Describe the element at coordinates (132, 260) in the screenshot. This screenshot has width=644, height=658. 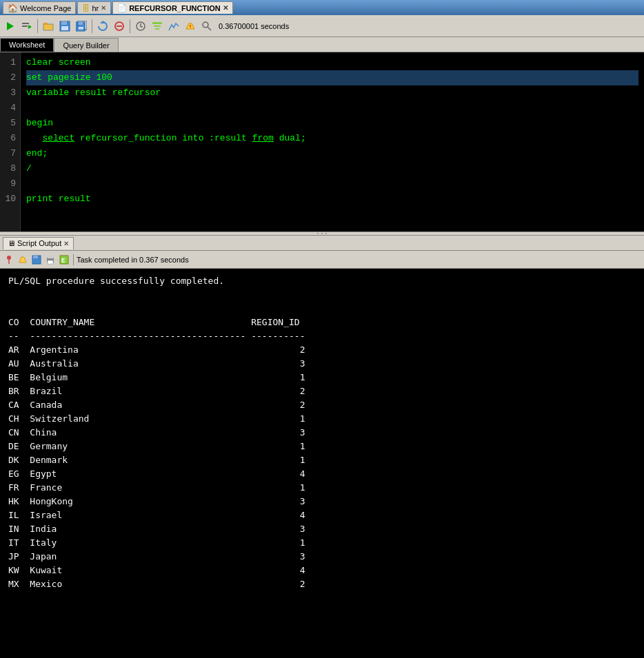
I see `task-status: Task completed in 0.367 seconds` at that location.